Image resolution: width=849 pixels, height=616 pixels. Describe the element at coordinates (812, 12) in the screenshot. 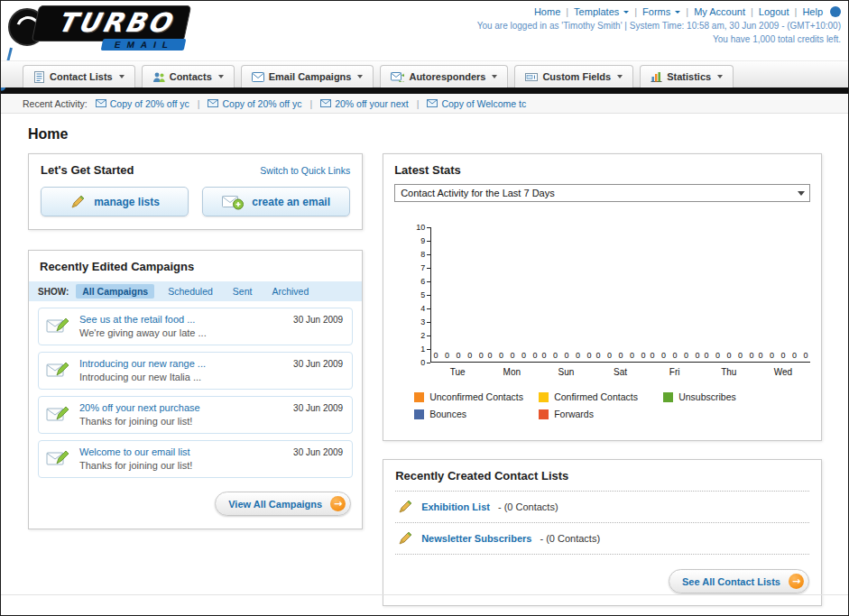

I see `link-help: Help` at that location.